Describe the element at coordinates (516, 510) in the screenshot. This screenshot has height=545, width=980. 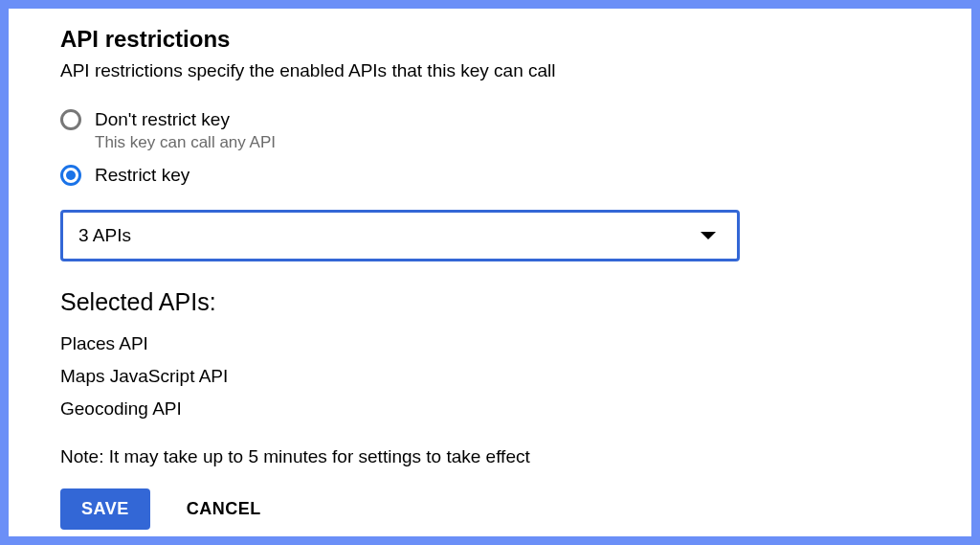
I see `button-row: SAVE CANCEL` at that location.